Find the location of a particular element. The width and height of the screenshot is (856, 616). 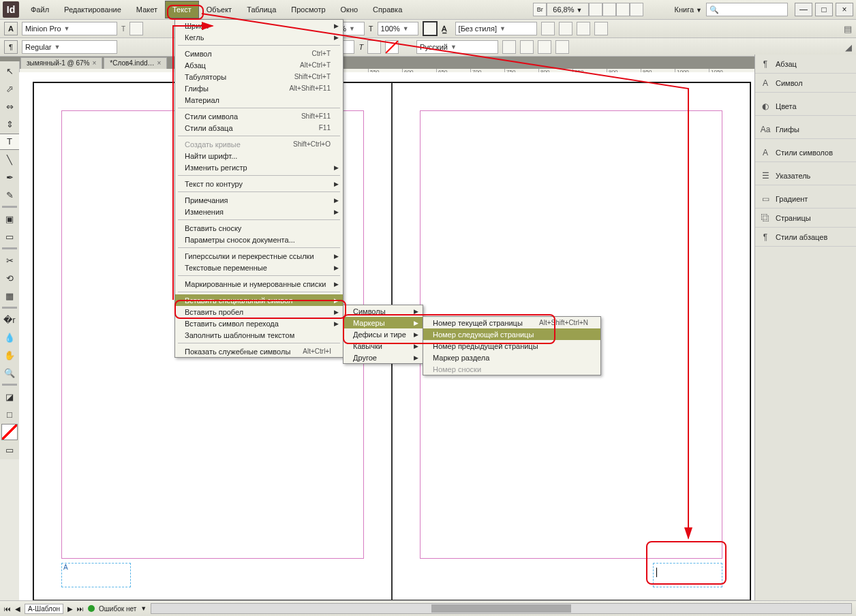

search-input: 🔍 is located at coordinates (747, 10).